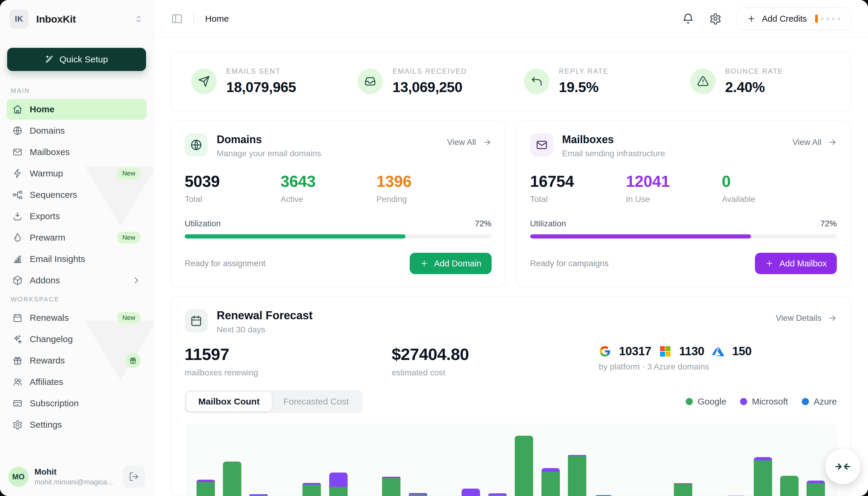  I want to click on sidebar-item-email-insights: Email Insights, so click(77, 259).